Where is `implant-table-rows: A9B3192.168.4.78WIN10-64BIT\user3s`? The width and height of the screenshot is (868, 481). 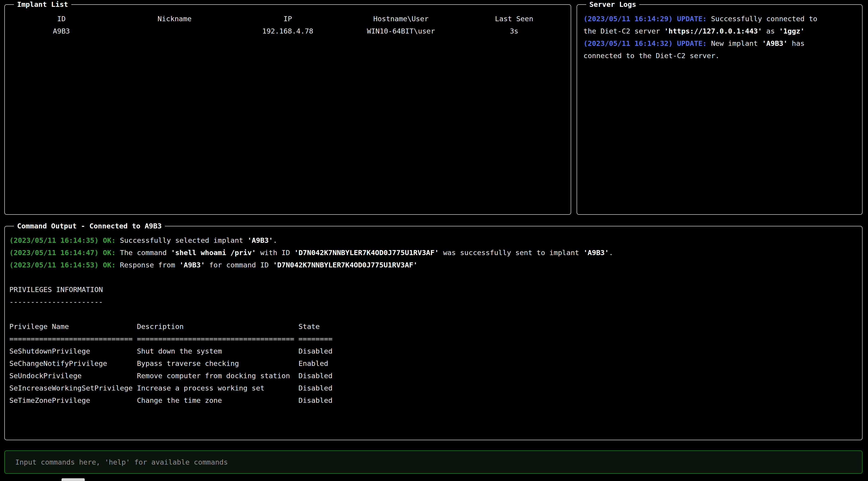 implant-table-rows: A9B3192.168.4.78WIN10-64BIT\user3s is located at coordinates (288, 31).